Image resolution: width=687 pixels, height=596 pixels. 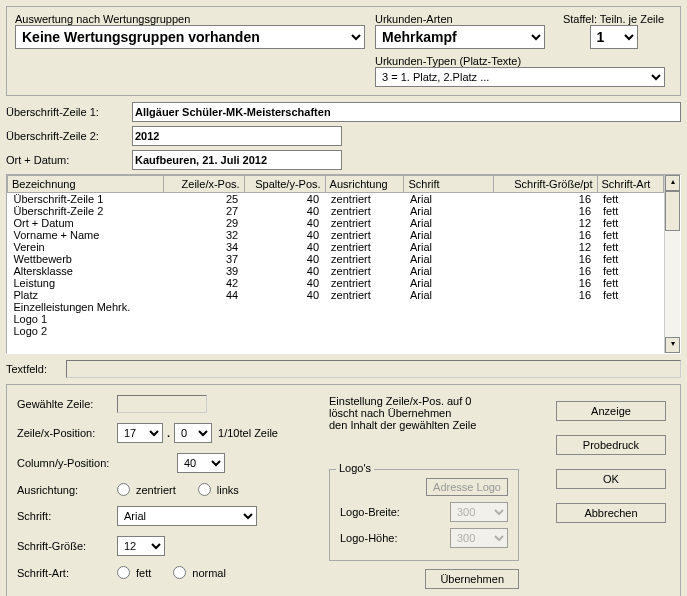 What do you see at coordinates (140, 433) in the screenshot?
I see `zeile-select1: 17` at bounding box center [140, 433].